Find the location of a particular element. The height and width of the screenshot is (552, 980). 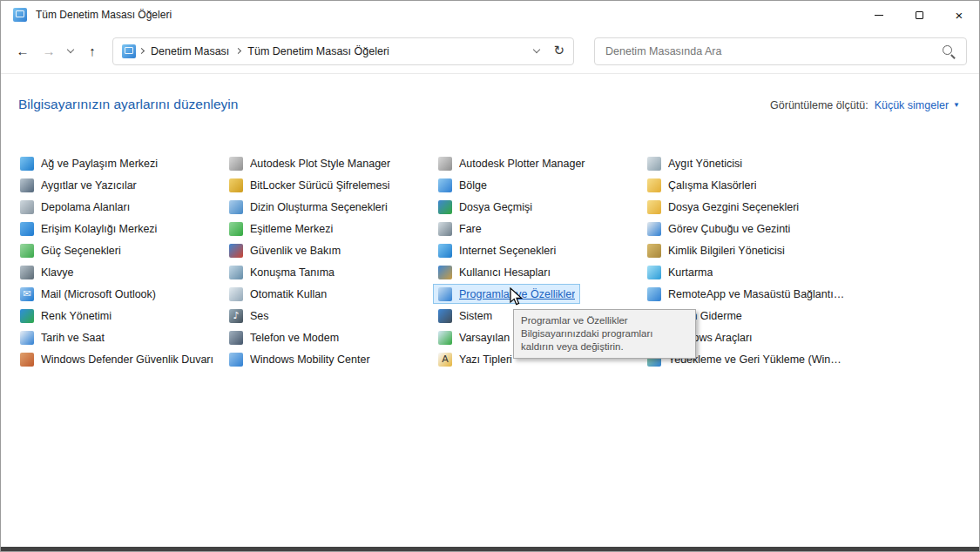

plot-style-manager-icon is located at coordinates (236, 164).